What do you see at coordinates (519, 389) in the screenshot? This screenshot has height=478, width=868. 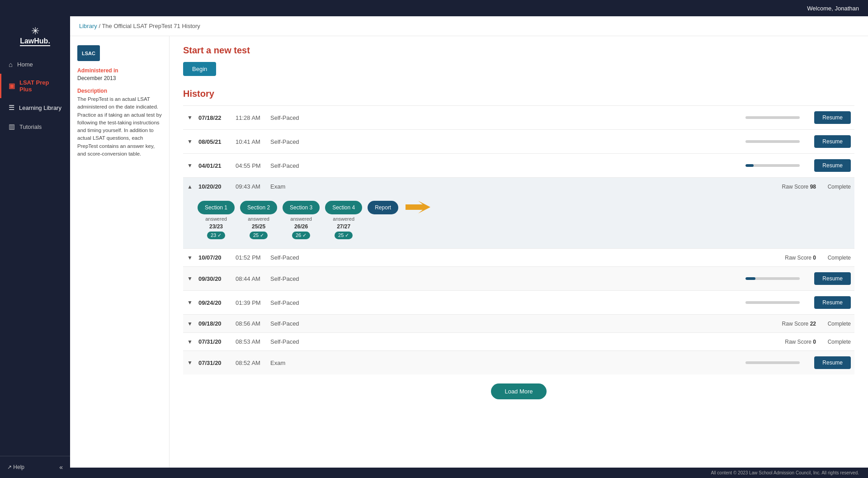 I see `load-more-area: Load More` at bounding box center [519, 389].